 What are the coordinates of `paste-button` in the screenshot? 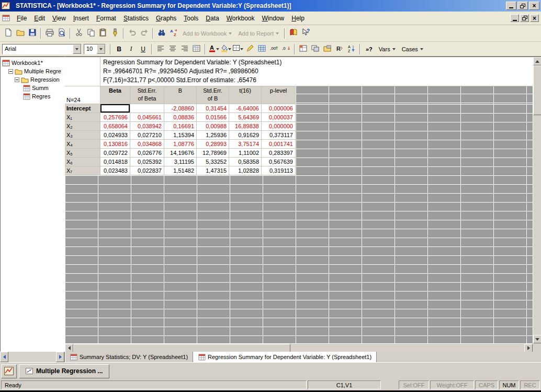 It's located at (103, 33).